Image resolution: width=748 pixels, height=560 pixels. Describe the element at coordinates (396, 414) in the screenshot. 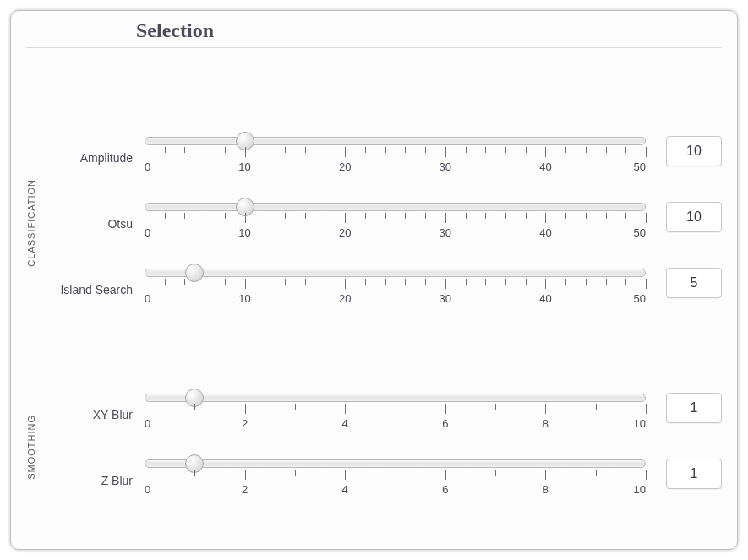

I see `slider-xy-blur: 0246810` at that location.